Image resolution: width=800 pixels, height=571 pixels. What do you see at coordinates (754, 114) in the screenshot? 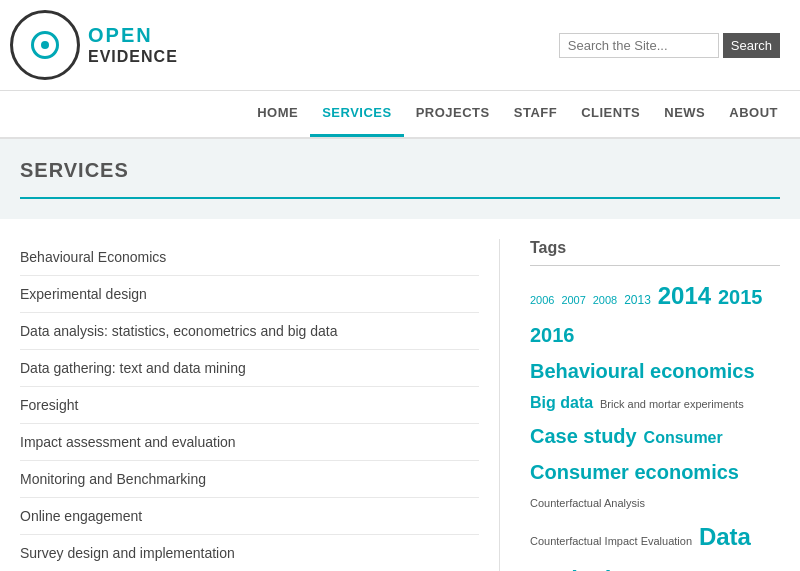
I see `nav-about: ABOUT` at bounding box center [754, 114].